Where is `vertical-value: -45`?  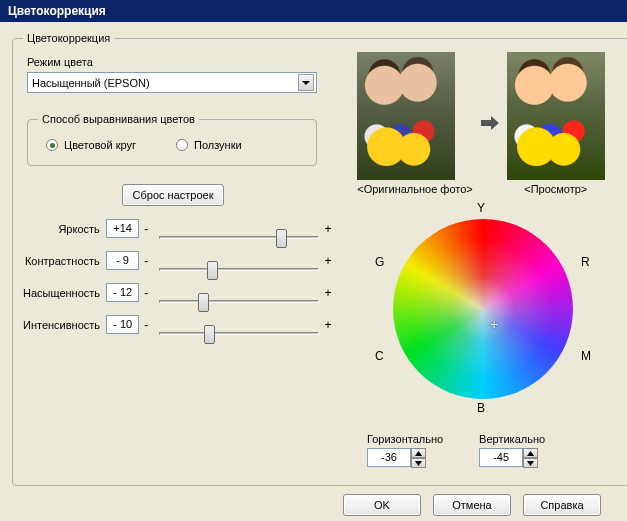 vertical-value: -45 is located at coordinates (501, 458).